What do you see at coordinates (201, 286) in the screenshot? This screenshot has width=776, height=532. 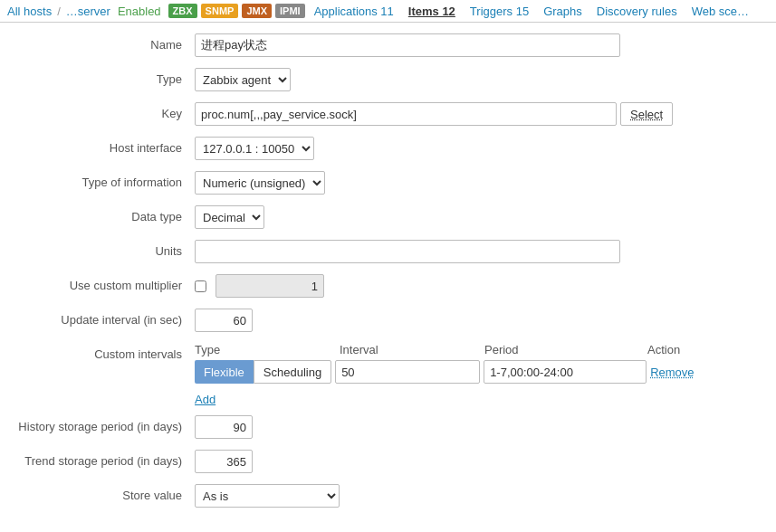 I see `custom-multiplier-checkbox` at bounding box center [201, 286].